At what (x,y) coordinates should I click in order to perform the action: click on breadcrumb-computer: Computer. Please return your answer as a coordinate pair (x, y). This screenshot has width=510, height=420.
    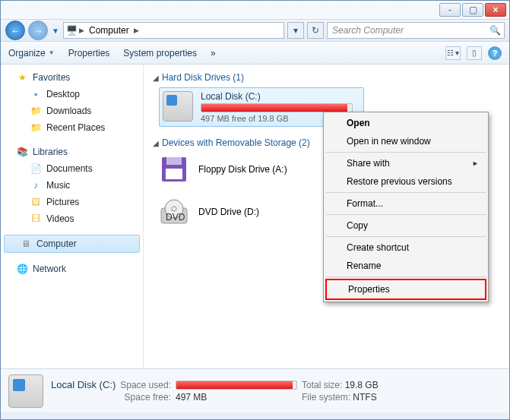
    Looking at the image, I should click on (109, 30).